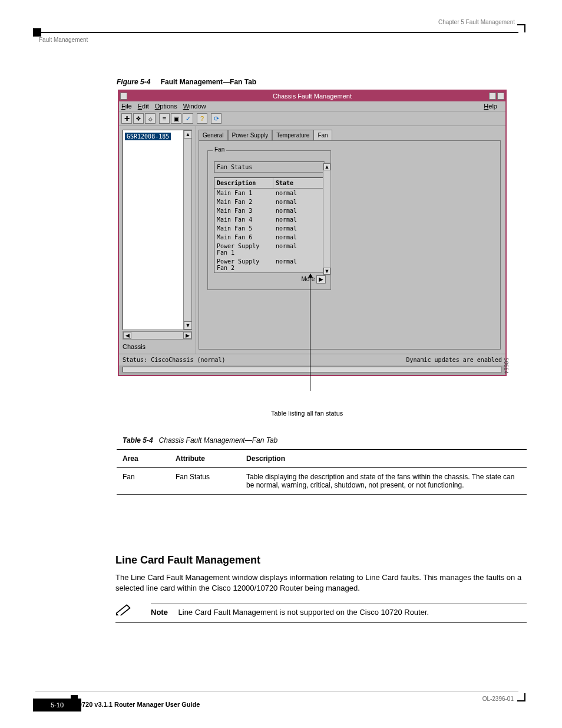 The image size is (562, 728). Describe the element at coordinates (157, 347) in the screenshot. I see `tree-pane-label: Chassis` at that location.